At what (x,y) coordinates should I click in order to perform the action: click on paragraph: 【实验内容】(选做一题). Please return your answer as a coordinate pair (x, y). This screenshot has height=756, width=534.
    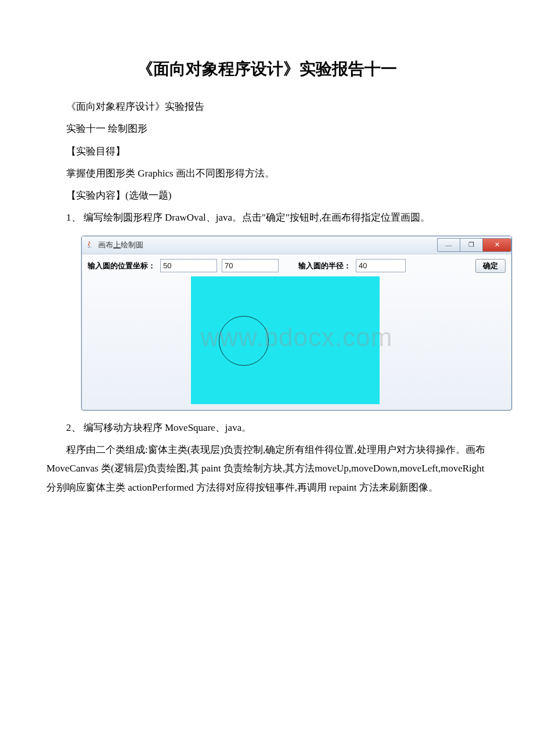
    Looking at the image, I should click on (267, 196).